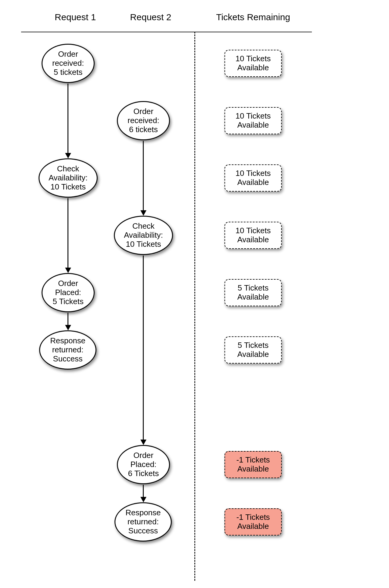 This screenshot has width=389, height=588. Describe the element at coordinates (151, 17) in the screenshot. I see `column-header-request2: Request 2` at that location.